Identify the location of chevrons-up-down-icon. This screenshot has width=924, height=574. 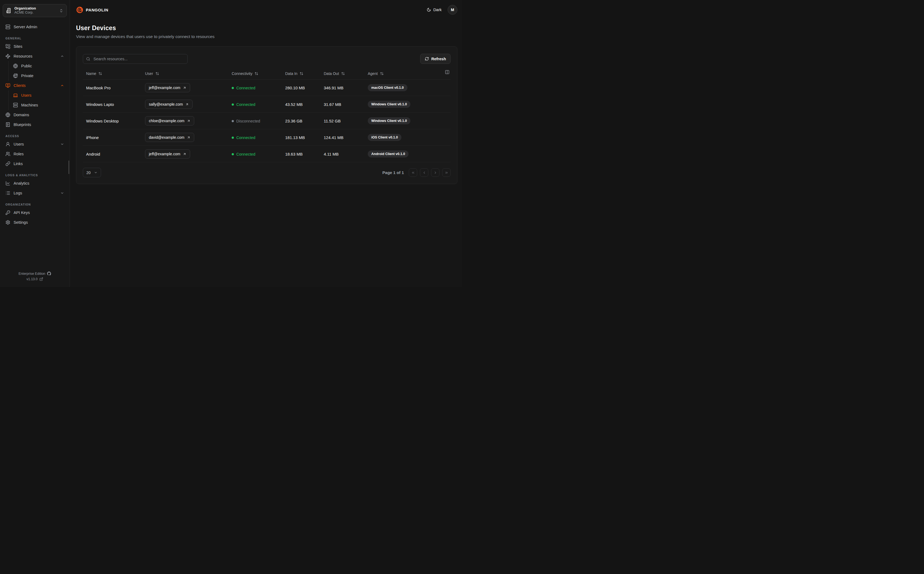
(61, 11).